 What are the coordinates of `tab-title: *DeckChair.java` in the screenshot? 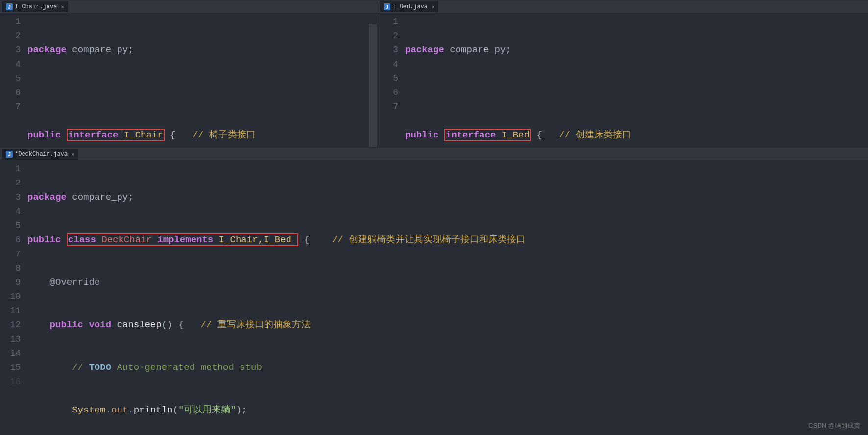 It's located at (41, 154).